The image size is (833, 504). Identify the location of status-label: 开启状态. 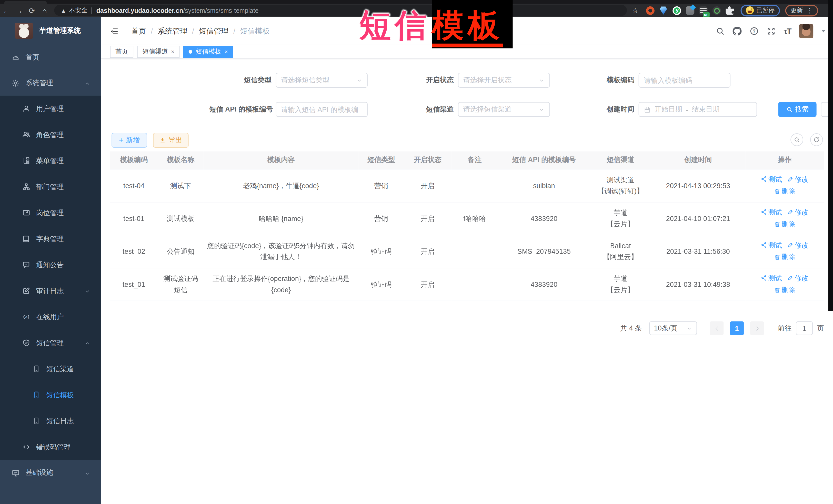
(425, 80).